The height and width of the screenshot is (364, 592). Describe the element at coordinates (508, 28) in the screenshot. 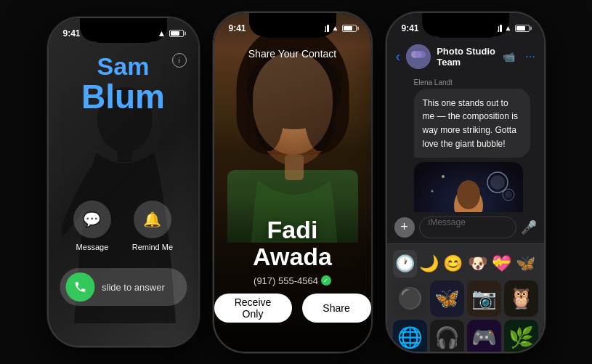

I see `wifi-icon-3: ▲` at that location.